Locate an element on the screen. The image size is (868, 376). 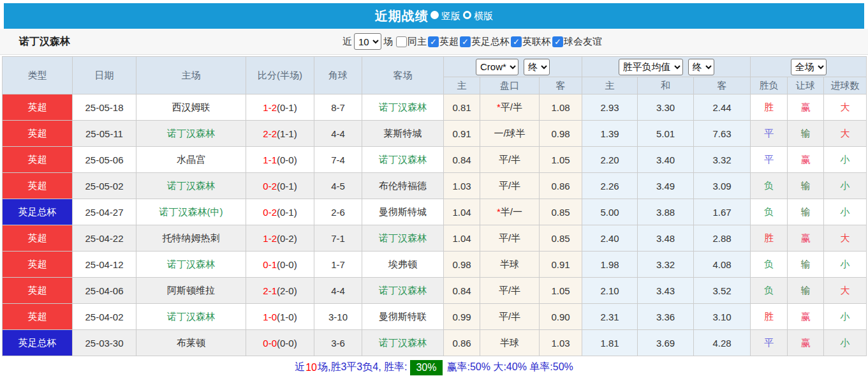
filter-checkbox-label: 英联杯 is located at coordinates (537, 42).